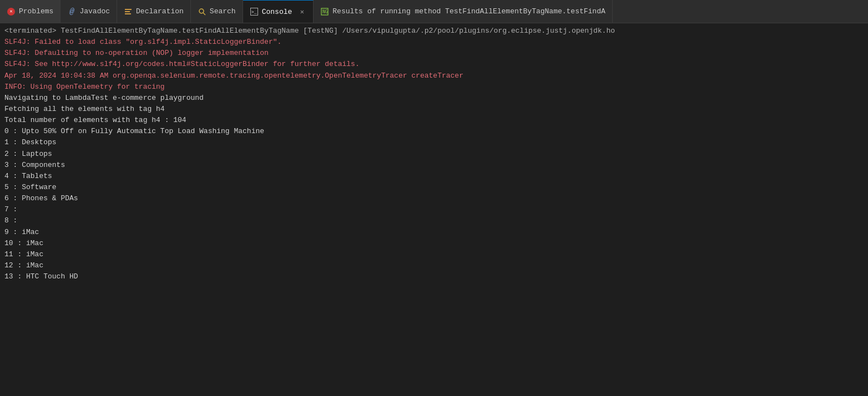 This screenshot has width=868, height=396. I want to click on console-icon: >_, so click(254, 12).